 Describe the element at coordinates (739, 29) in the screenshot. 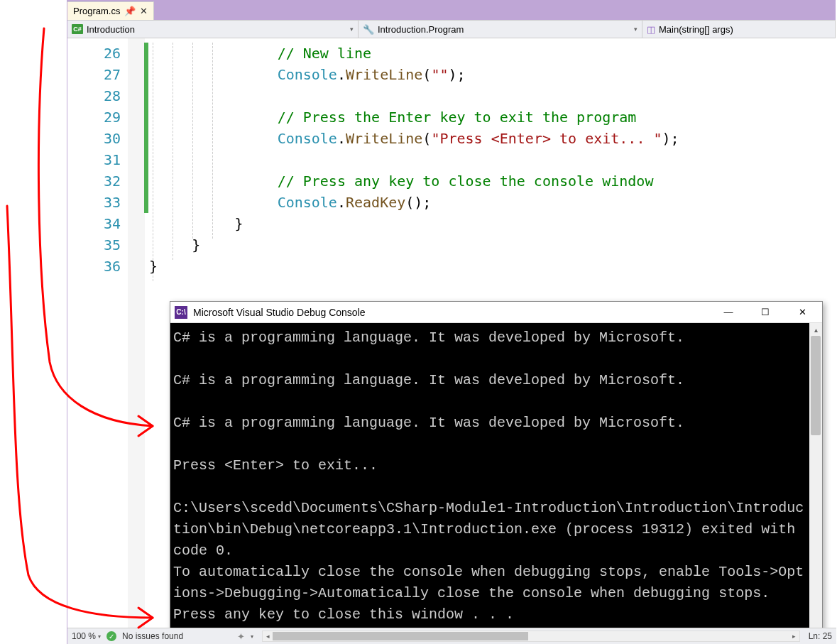

I see `scope-method-dropdown: ◫ Main(string[] args)` at that location.